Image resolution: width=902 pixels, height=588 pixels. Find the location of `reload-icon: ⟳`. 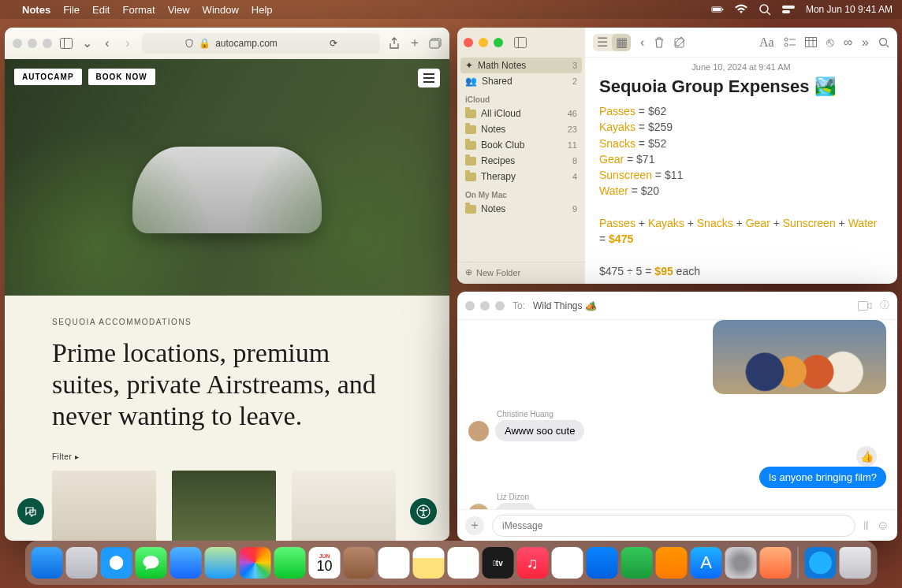

reload-icon: ⟳ is located at coordinates (334, 43).